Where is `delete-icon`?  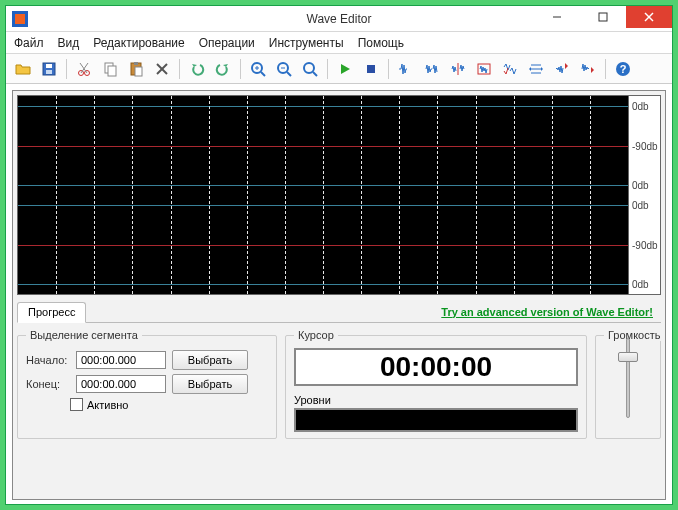
delete-icon is located at coordinates (162, 69).